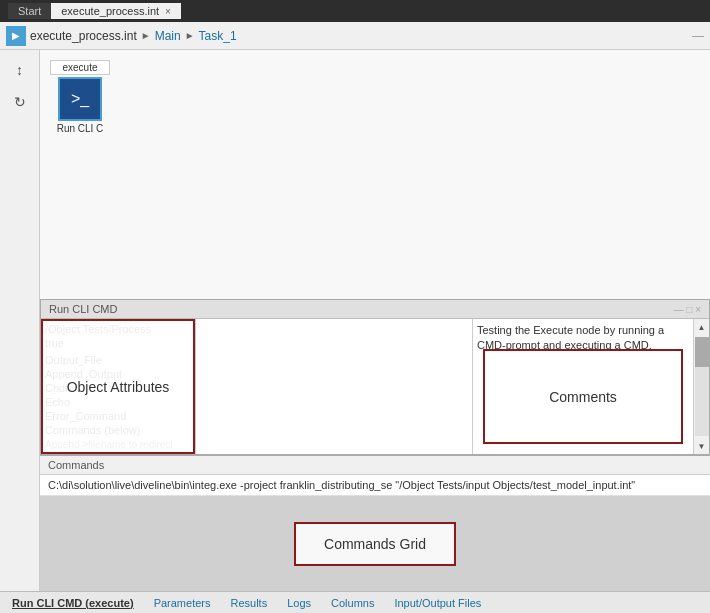 The height and width of the screenshot is (613, 710). Describe the element at coordinates (702, 386) in the screenshot. I see `scroll-track` at that location.